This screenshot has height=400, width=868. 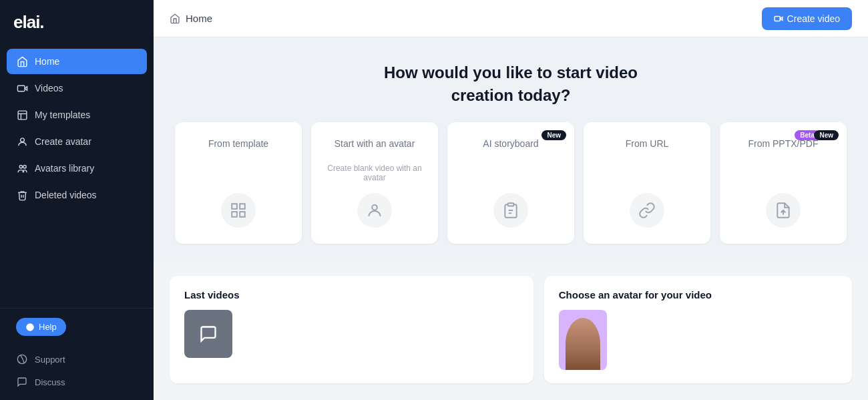 What do you see at coordinates (77, 359) in the screenshot?
I see `sidebar-item-support: Support` at bounding box center [77, 359].